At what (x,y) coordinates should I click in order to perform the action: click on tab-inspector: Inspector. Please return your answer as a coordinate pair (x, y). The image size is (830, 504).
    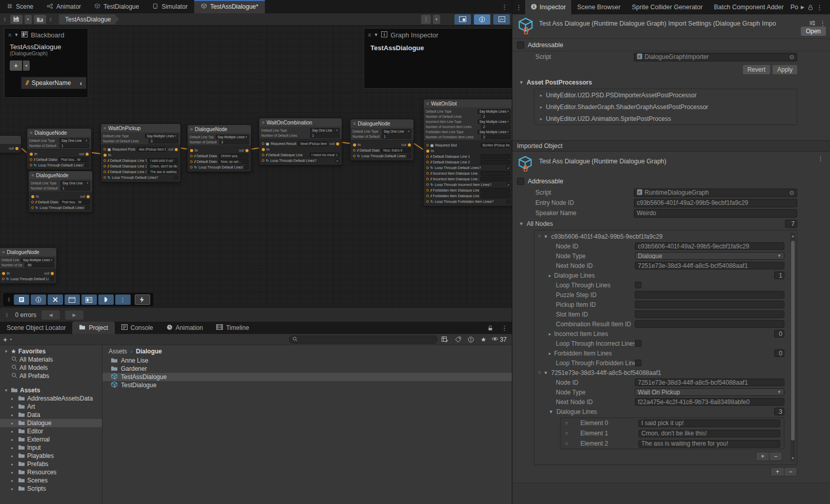
    Looking at the image, I should click on (548, 7).